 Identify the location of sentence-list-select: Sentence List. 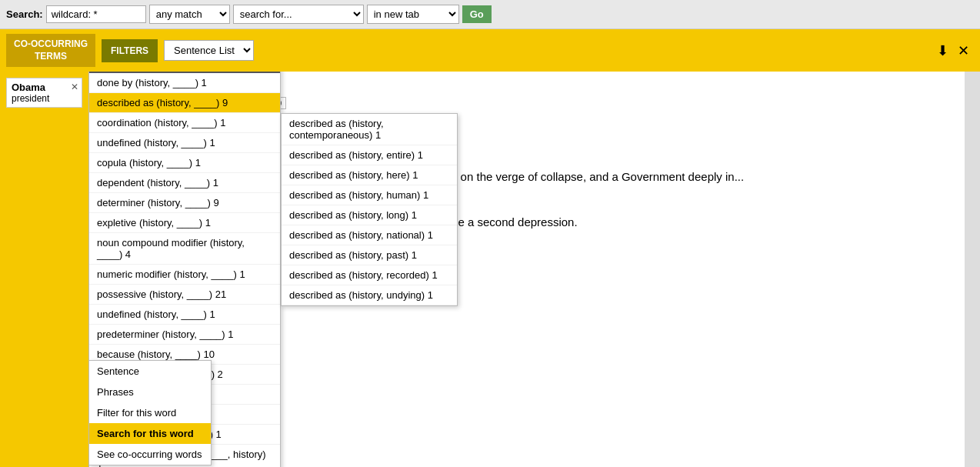
(209, 51).